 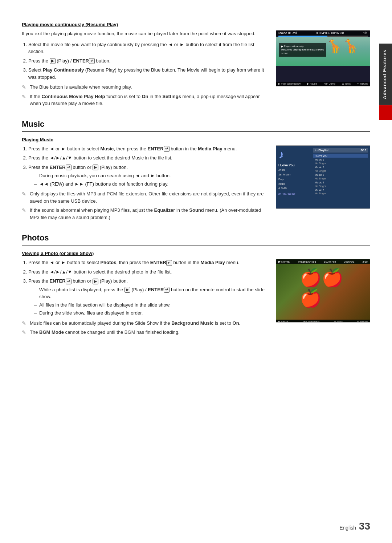 I want to click on photos-step-1: Press the ◄ or ► button to select Photos…, so click(x=148, y=263).